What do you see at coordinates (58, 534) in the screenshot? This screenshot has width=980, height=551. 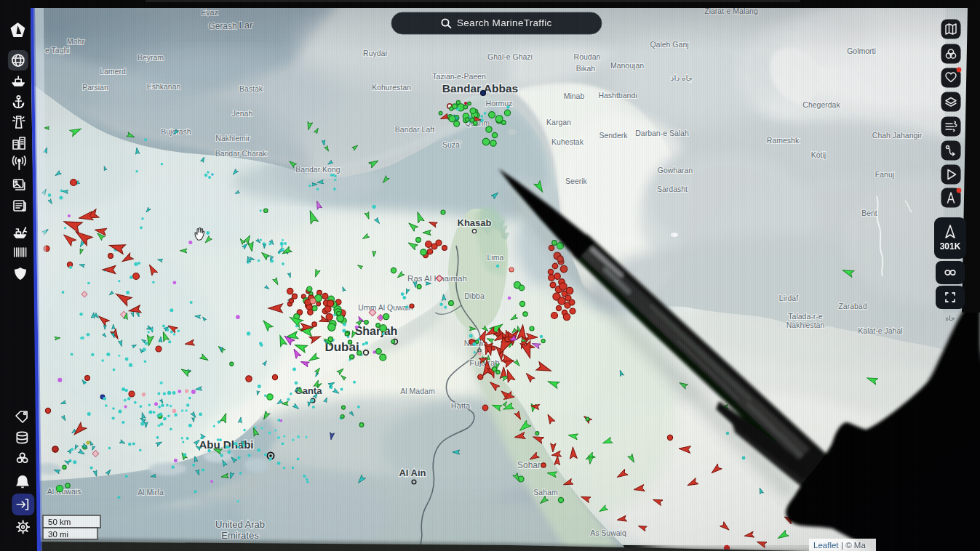 I see `svg-text: 30 mi` at bounding box center [58, 534].